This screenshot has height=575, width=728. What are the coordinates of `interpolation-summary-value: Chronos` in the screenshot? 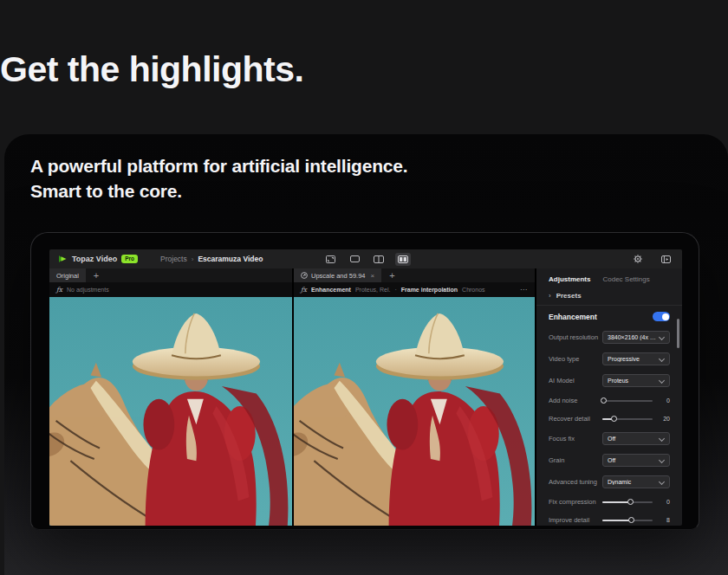 It's located at (473, 289).